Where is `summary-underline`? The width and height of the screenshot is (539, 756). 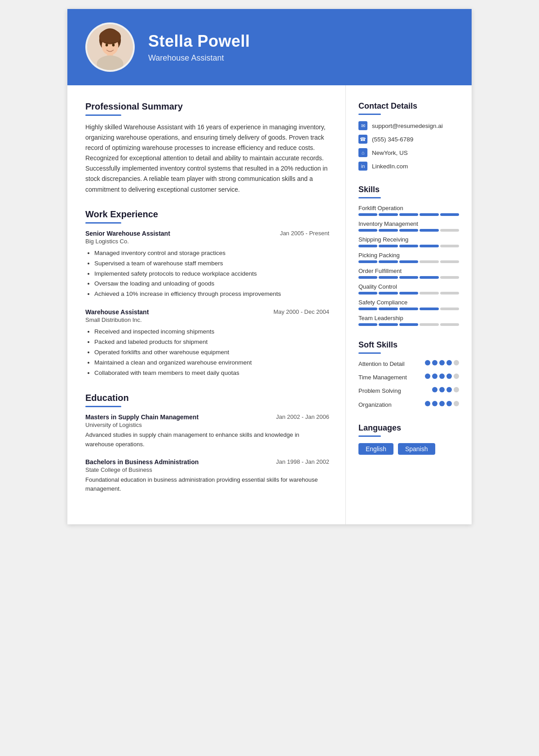
summary-underline is located at coordinates (103, 115).